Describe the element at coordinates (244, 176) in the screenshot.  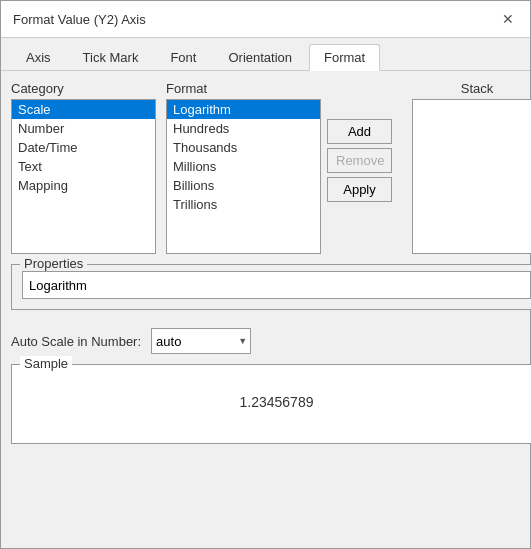
I see `format-list: Logarithm Hundreds Thousands Millions Bi…` at that location.